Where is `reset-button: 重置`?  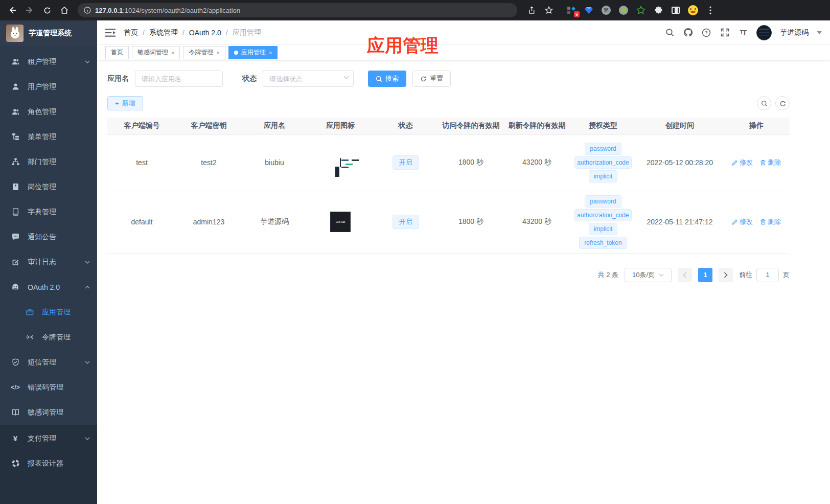 reset-button: 重置 is located at coordinates (431, 79).